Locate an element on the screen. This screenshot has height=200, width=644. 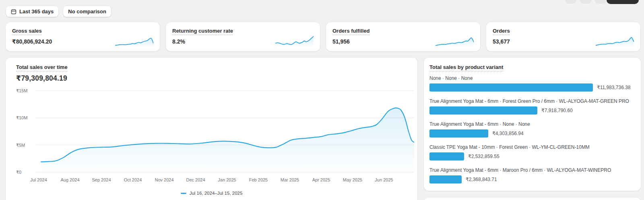
variant-row: True Alignment Yoga Mat - 6mm · Forest G… is located at coordinates (532, 106).